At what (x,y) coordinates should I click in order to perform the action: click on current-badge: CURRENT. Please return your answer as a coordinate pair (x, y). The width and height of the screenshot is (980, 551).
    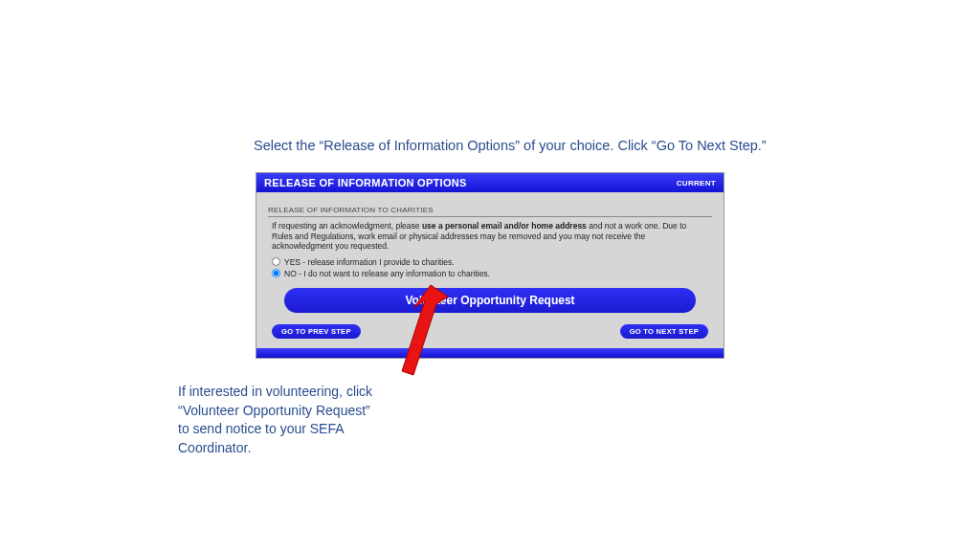
    Looking at the image, I should click on (697, 184).